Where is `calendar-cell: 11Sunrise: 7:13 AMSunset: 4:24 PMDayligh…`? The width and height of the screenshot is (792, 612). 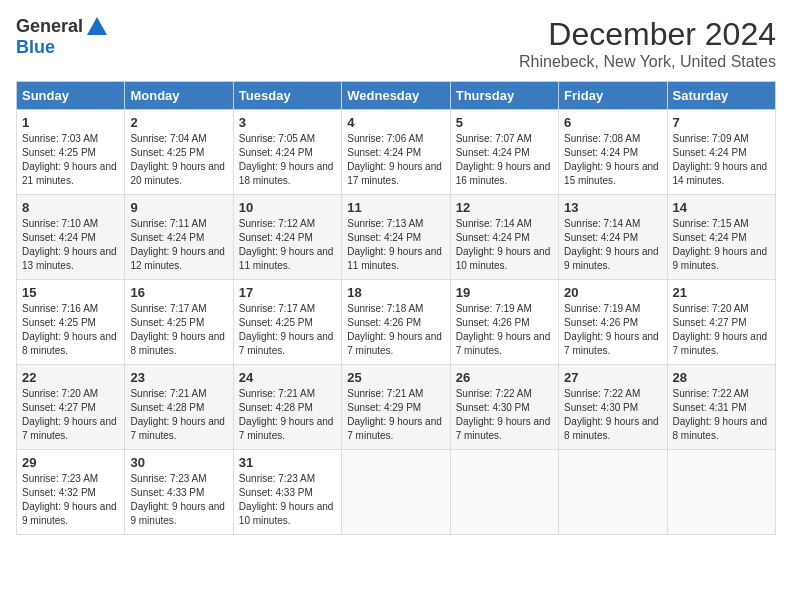
calendar-cell: 11Sunrise: 7:13 AMSunset: 4:24 PMDayligh… is located at coordinates (396, 238).